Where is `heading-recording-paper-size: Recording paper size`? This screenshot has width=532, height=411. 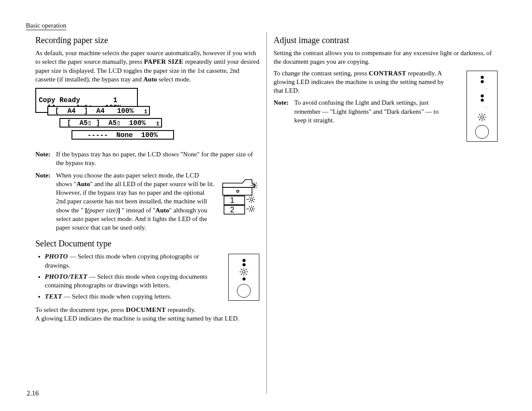 heading-recording-paper-size: Recording paper size is located at coordinates (147, 40).